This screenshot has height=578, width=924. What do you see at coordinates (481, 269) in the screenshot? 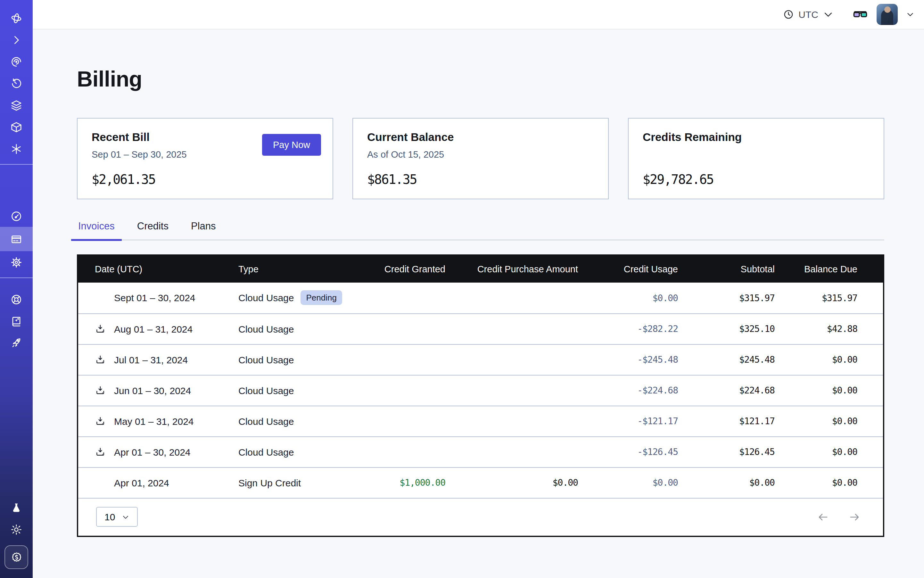
I see `invoices-table-header: Date (UTC) Type Credit Granted Credit Pu…` at bounding box center [481, 269].